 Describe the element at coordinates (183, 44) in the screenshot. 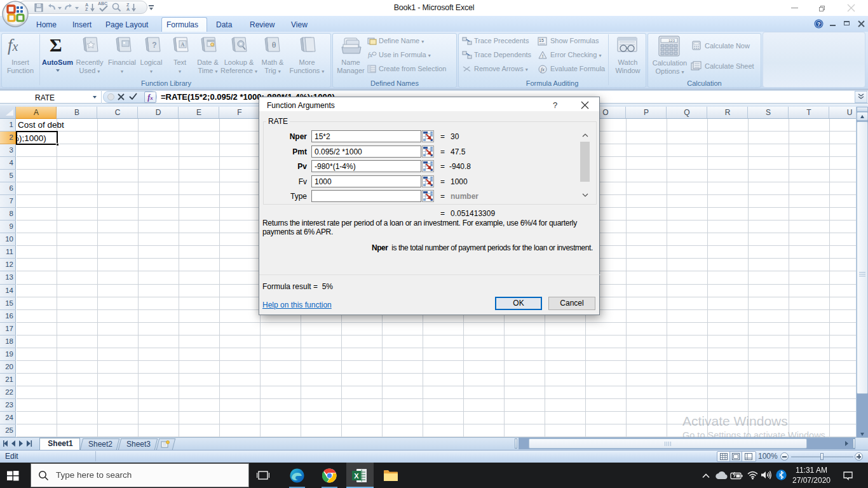

I see `svg-text: A` at that location.